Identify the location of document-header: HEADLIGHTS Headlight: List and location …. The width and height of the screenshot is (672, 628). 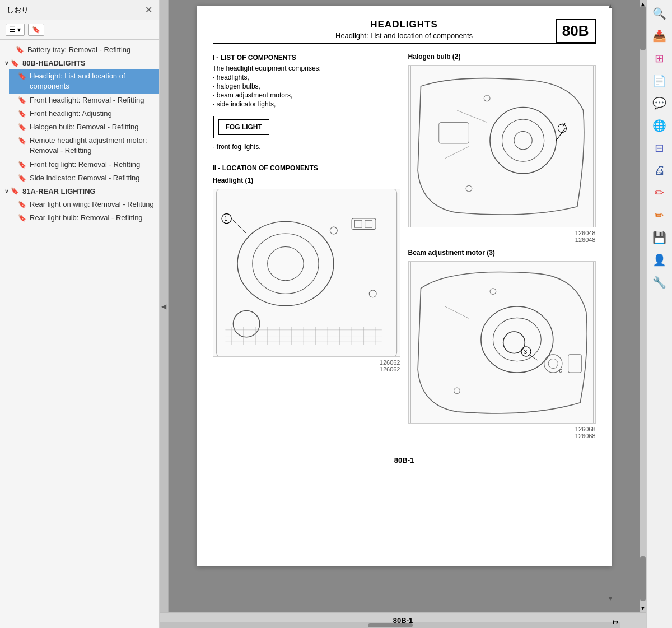
(404, 31).